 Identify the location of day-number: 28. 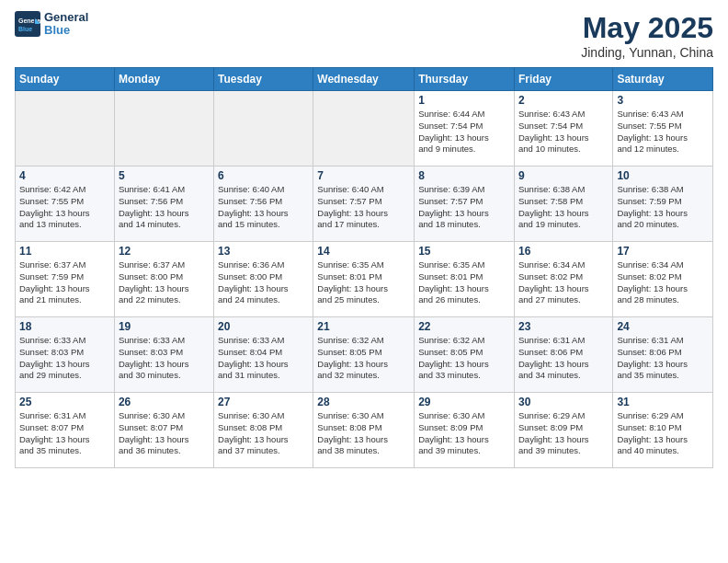
(364, 402).